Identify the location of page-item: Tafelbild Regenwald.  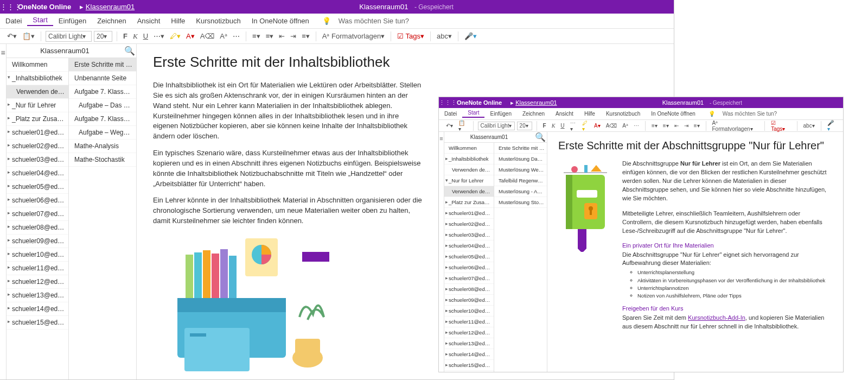
(521, 181).